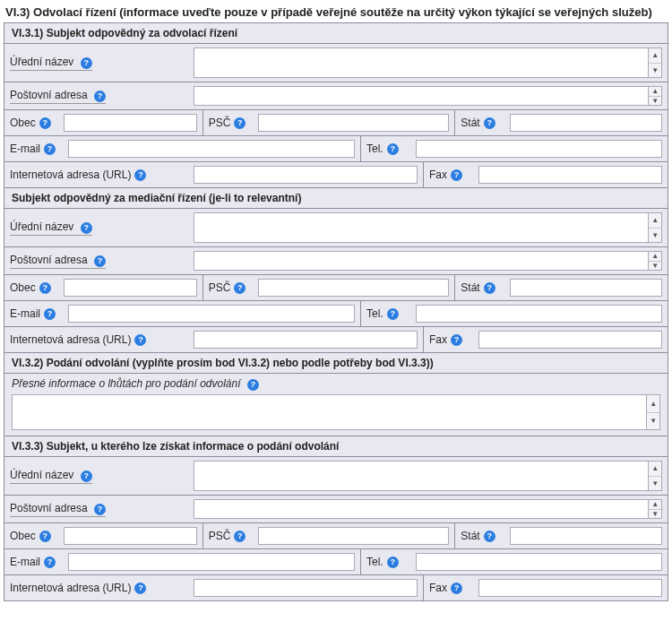  What do you see at coordinates (336, 446) in the screenshot?
I see `vi33-header: VI.3.3) Subjekt, u kterého lze získat in…` at bounding box center [336, 446].